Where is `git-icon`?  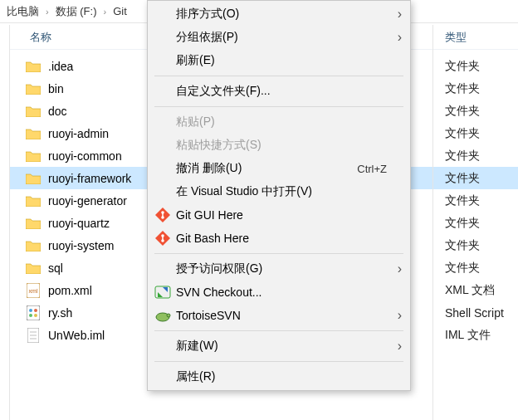 git-icon is located at coordinates (163, 238).